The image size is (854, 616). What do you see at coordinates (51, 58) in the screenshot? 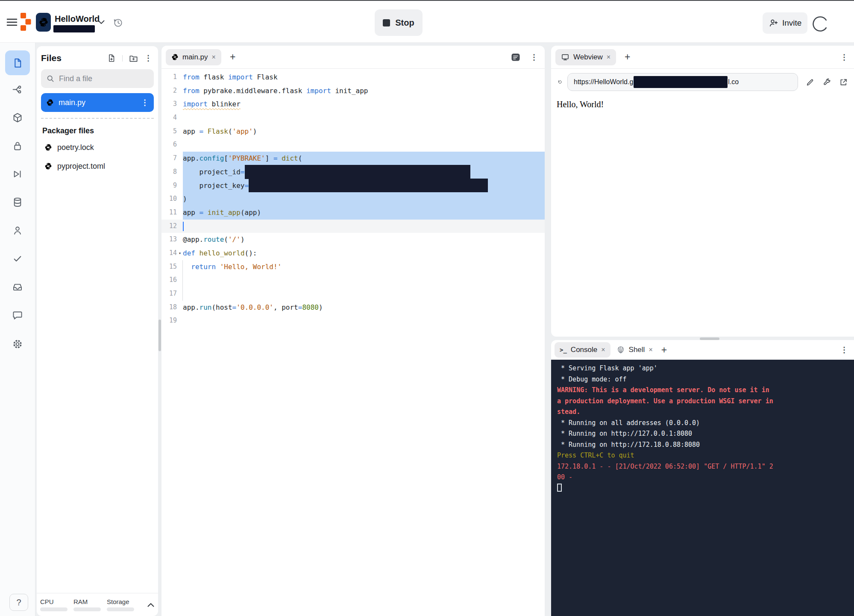
I see `files-panel-title: Files` at bounding box center [51, 58].